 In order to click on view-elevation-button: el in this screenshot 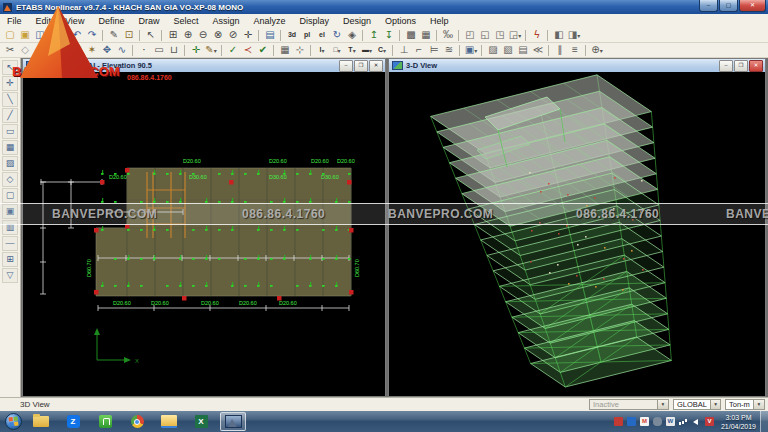, I will do `click(322, 36)`.